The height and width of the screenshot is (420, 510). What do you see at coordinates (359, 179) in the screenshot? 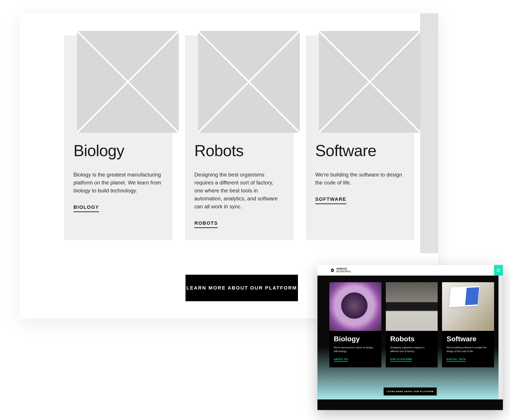
I see `card-description: We're building the software to design th…` at bounding box center [359, 179].